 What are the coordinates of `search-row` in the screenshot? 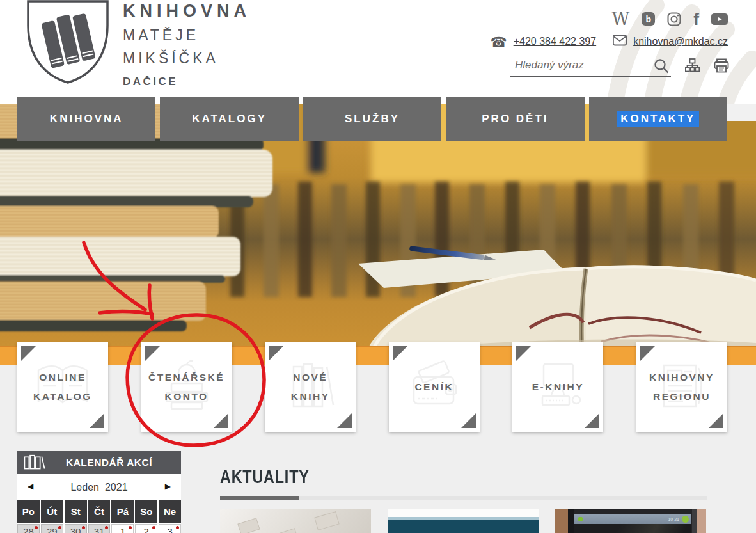 It's located at (619, 67).